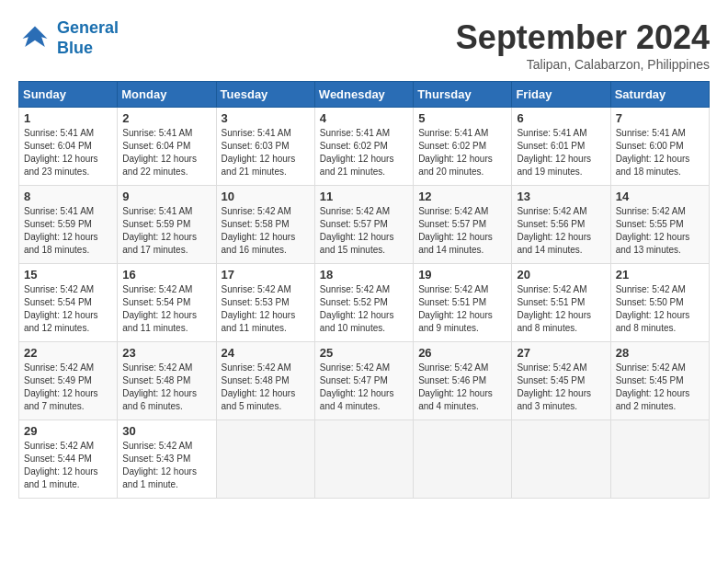 The image size is (728, 563). I want to click on calendar-cell: 3Sunrise: 5:41 AMSunset: 6:03 PMDaylight…, so click(265, 147).